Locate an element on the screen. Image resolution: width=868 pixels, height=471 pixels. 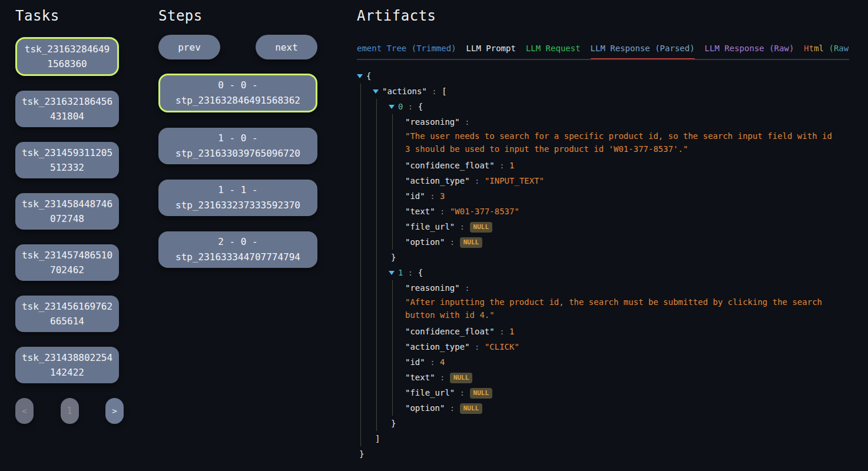
task-button: tsk_231457486510702462 is located at coordinates (67, 263).